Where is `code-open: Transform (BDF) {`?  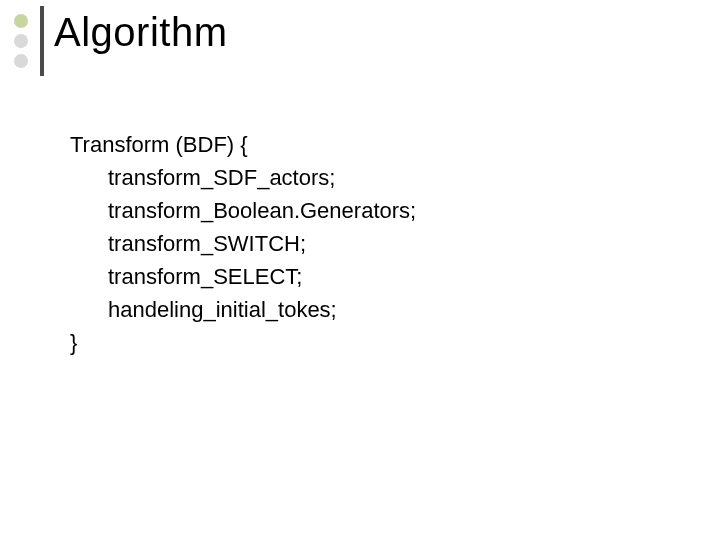 code-open: Transform (BDF) { is located at coordinates (243, 144).